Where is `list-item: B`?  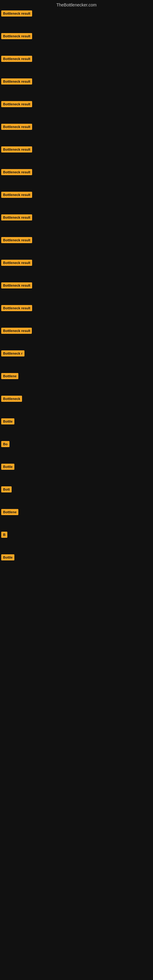
list-item: B is located at coordinates (76, 535).